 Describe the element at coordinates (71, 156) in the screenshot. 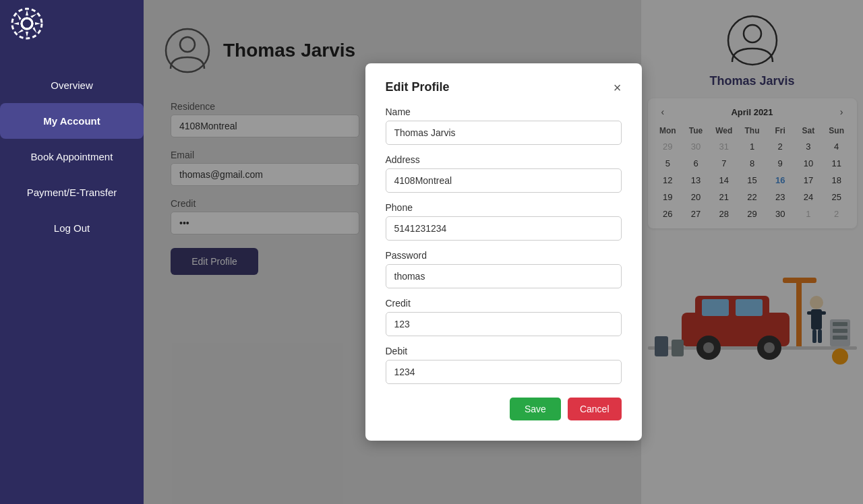

I see `sidebar-nav: Overview My Account Book Appointment Pay…` at that location.